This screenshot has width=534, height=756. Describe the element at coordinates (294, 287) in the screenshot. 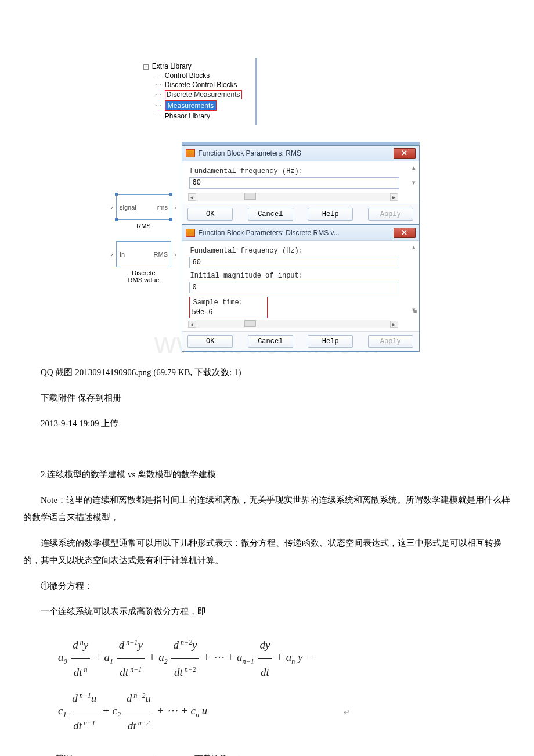

I see `input-initial-magnitude` at that location.